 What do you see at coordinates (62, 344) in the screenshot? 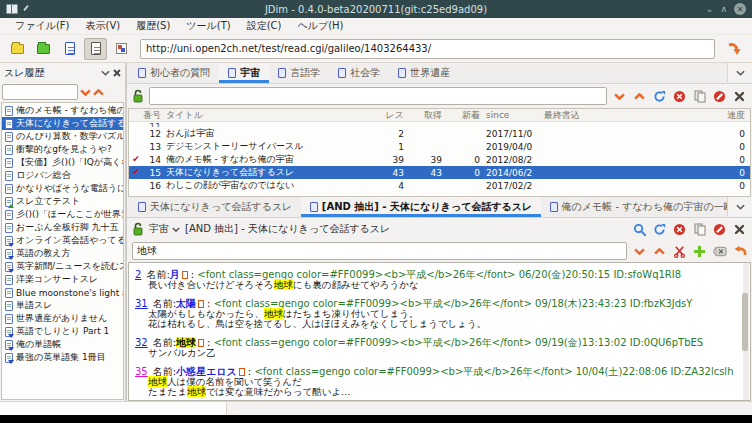
I see `sidebar-thread-item: 俺の単語帳` at bounding box center [62, 344].